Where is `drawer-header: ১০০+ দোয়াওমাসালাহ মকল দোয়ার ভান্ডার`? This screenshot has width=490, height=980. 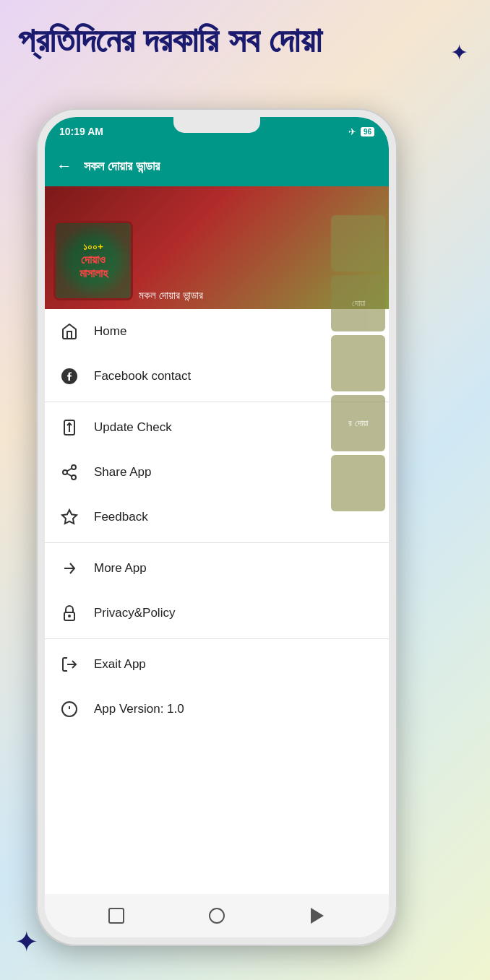 drawer-header: ১০০+ দোয়াওমাসালাহ মকল দোয়ার ভান্ডার is located at coordinates (217, 248).